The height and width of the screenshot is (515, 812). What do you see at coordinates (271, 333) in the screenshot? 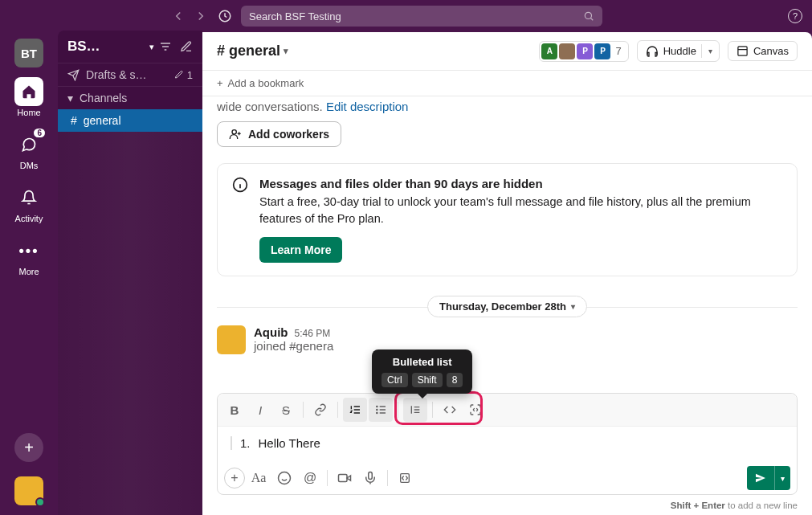
I see `message-author: Aquib` at bounding box center [271, 333].